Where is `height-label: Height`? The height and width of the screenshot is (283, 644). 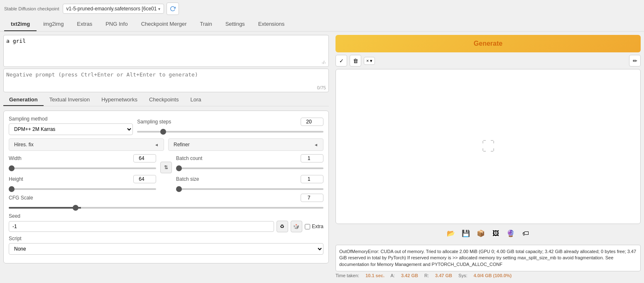
height-label: Height is located at coordinates (16, 179).